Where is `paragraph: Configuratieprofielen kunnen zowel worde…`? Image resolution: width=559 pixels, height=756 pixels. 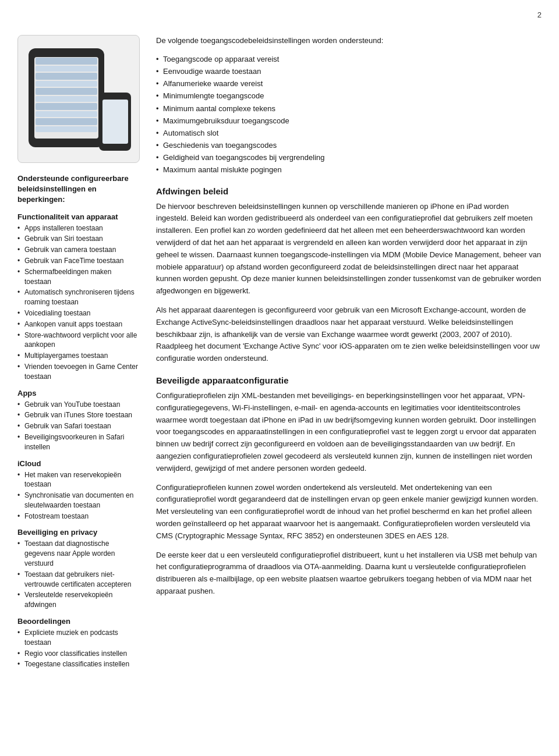 paragraph: Configuratieprofielen kunnen zowel worde… is located at coordinates (349, 512).